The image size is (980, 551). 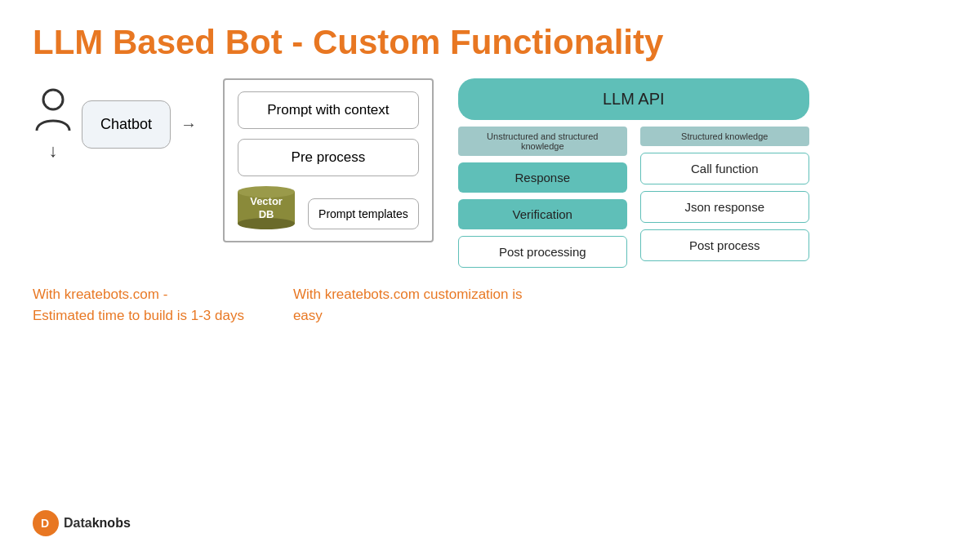 I want to click on bottom-text-right: With kreatebots.com customization is eas…, so click(x=408, y=305).